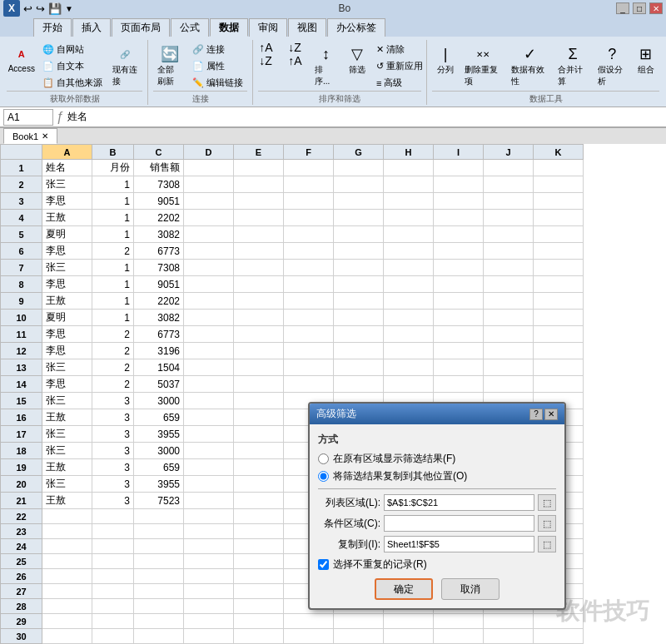  I want to click on sheet-tab-book1: Book1 ✕, so click(30, 136).